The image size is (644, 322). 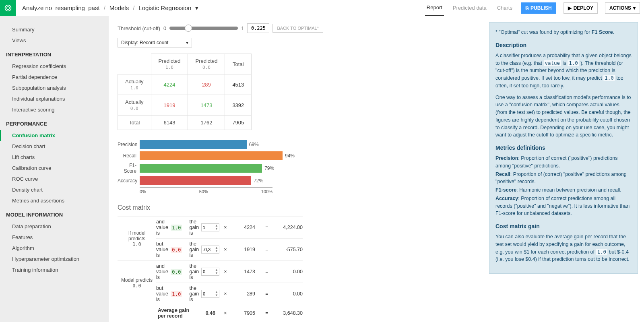 What do you see at coordinates (8, 8) in the screenshot?
I see `app-logo` at bounding box center [8, 8].